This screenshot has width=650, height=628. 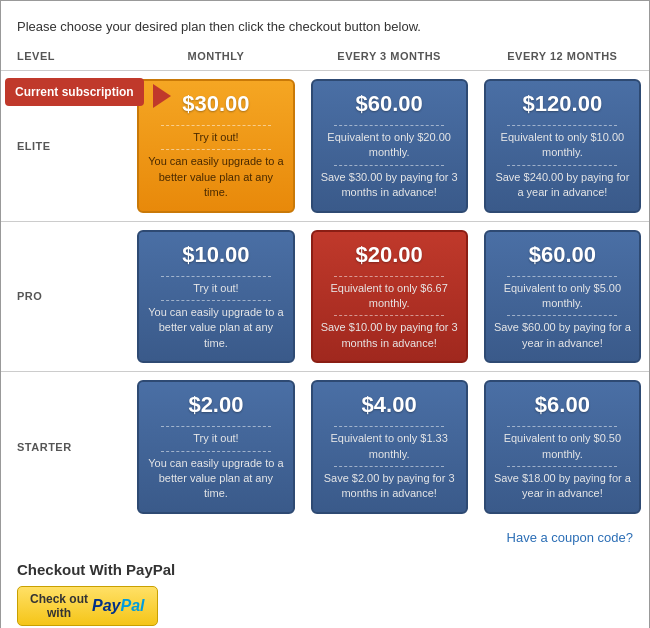 I want to click on col-header-every3: EVERY 3 MONTHS, so click(x=390, y=58).